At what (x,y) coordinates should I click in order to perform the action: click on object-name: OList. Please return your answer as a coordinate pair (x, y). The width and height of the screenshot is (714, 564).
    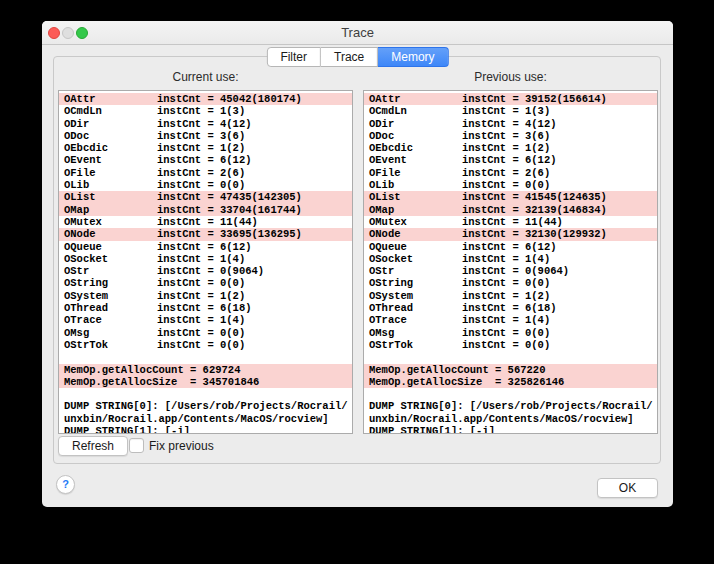
    Looking at the image, I should click on (110, 197).